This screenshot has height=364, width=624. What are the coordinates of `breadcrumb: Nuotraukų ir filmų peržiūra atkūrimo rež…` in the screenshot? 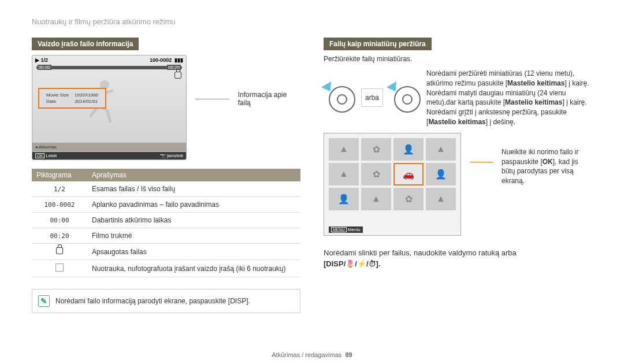 It's located at (312, 22).